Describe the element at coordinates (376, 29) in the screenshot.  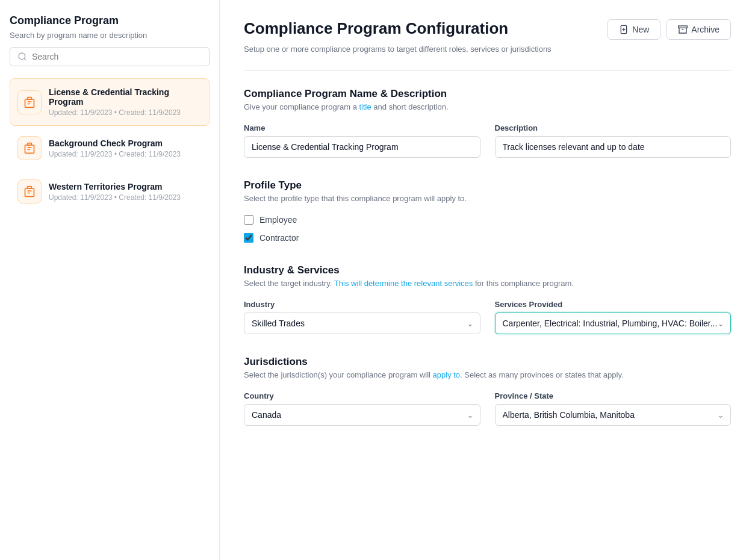
I see `page-title: Compliance Program Configuration` at that location.